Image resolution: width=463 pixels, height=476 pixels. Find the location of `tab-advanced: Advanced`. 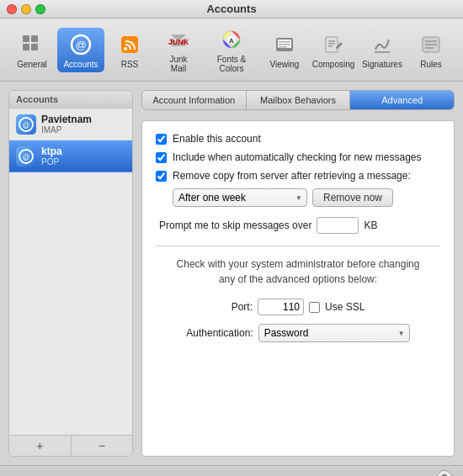

tab-advanced: Advanced is located at coordinates (402, 100).